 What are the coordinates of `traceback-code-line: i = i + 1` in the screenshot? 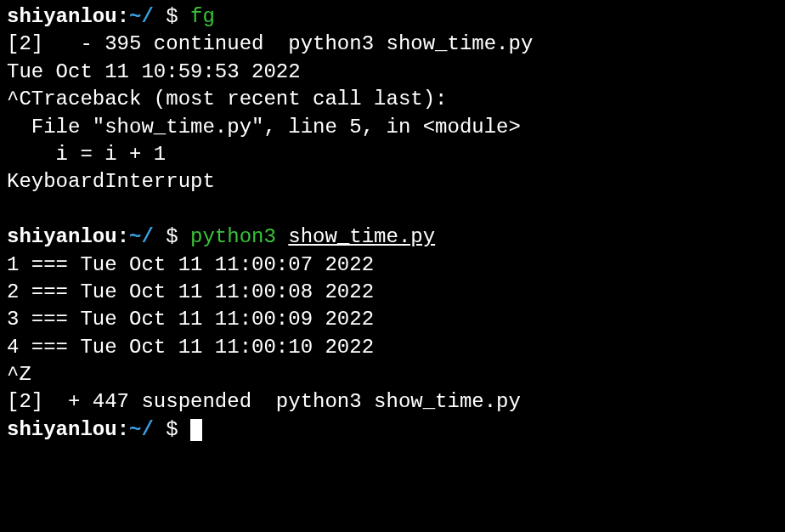 It's located at (392, 155).